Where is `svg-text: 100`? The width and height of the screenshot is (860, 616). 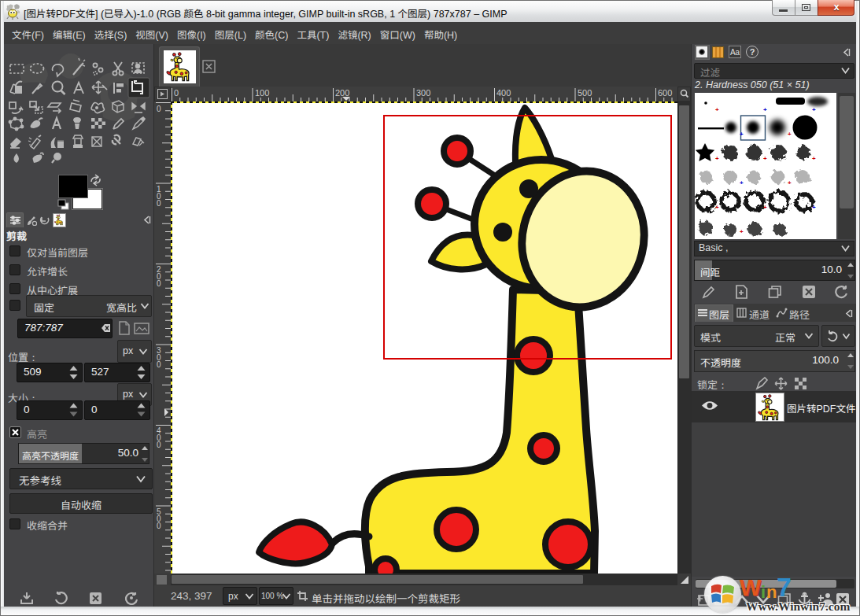 svg-text: 100 is located at coordinates (262, 93).